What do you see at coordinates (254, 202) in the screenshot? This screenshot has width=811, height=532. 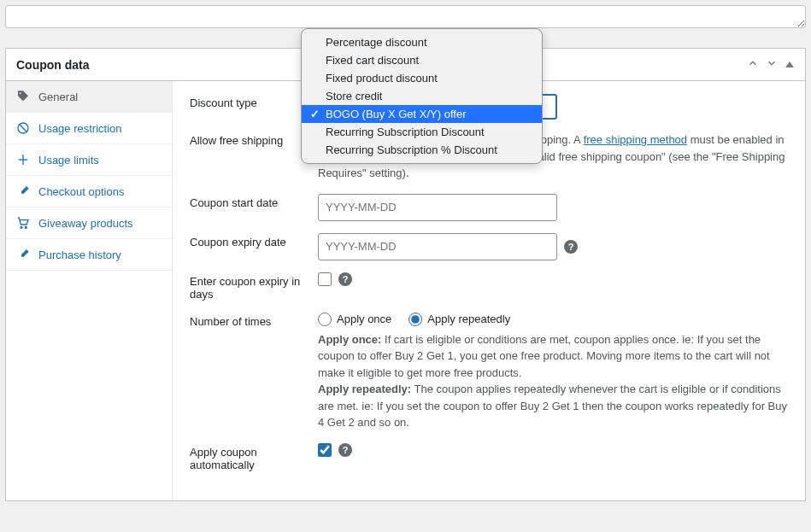 I see `start-date-label: Coupon start date` at bounding box center [254, 202].